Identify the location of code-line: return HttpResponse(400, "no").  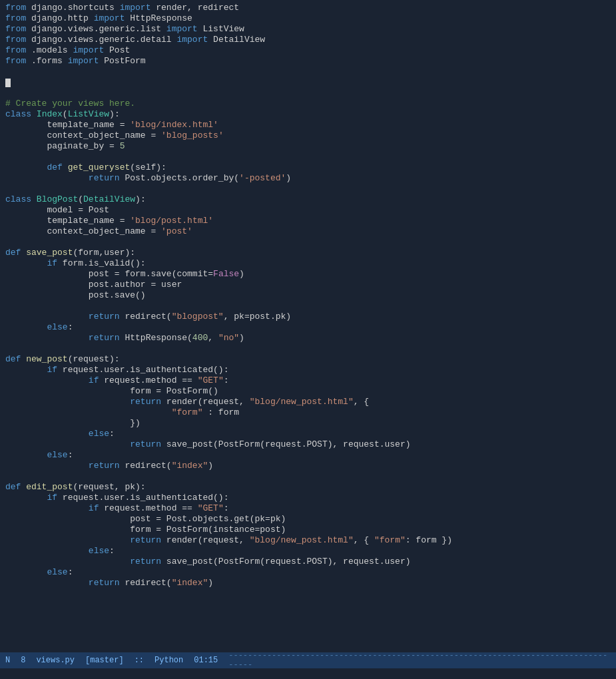
(308, 338).